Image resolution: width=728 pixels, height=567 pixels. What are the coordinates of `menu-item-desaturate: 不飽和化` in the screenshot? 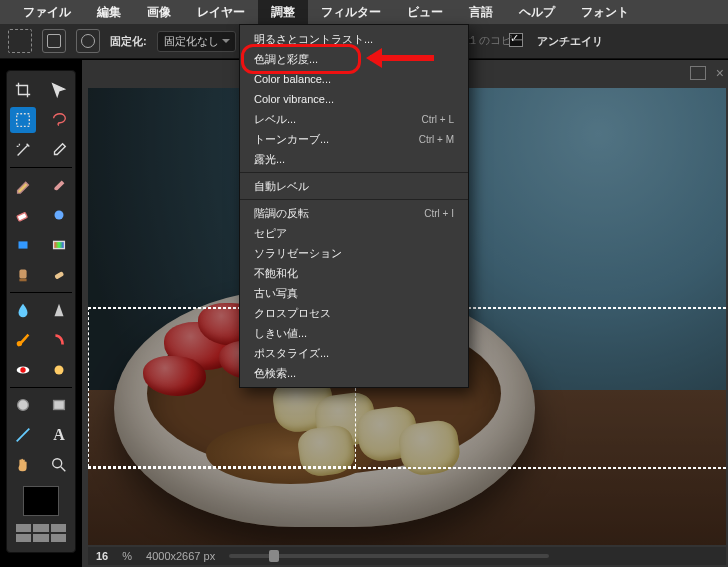 It's located at (354, 273).